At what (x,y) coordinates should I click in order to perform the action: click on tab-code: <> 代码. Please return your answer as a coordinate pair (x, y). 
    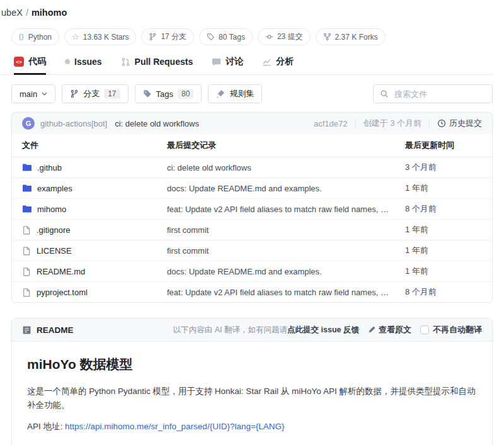
    Looking at the image, I should click on (30, 65).